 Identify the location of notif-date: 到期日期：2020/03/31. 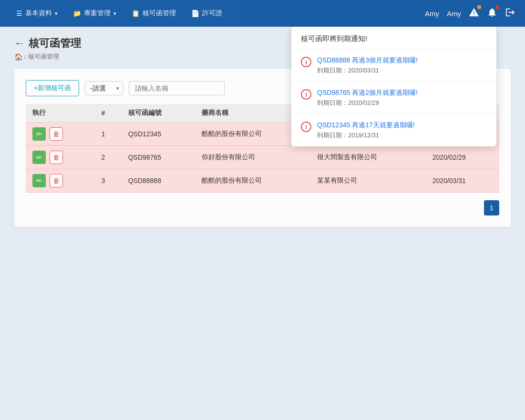
(367, 71).